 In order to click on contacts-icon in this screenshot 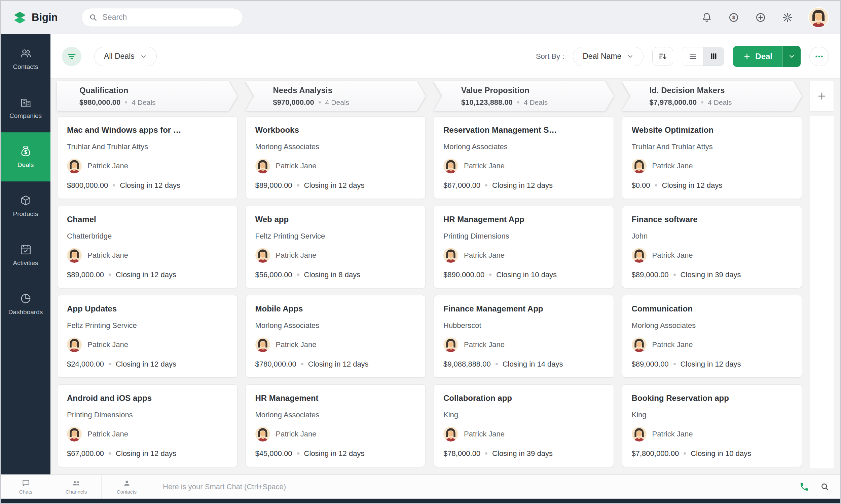, I will do `click(26, 53)`.